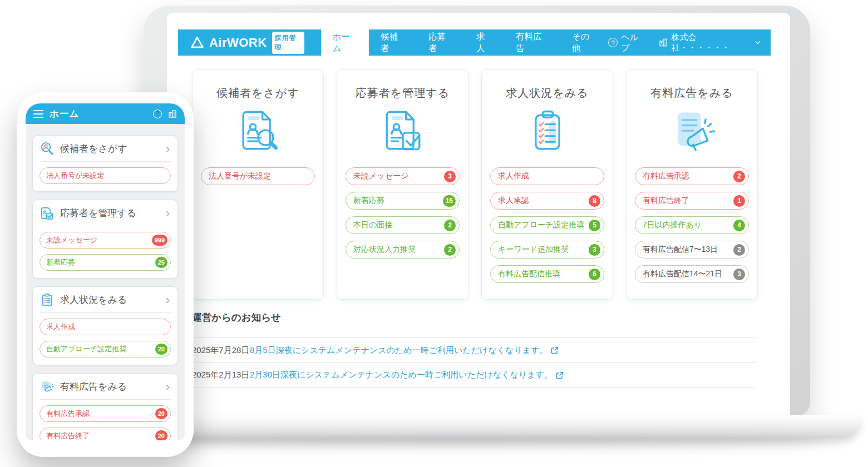 The image size is (868, 467). I want to click on airwork-logo: AirWORK 採用管理, so click(249, 42).